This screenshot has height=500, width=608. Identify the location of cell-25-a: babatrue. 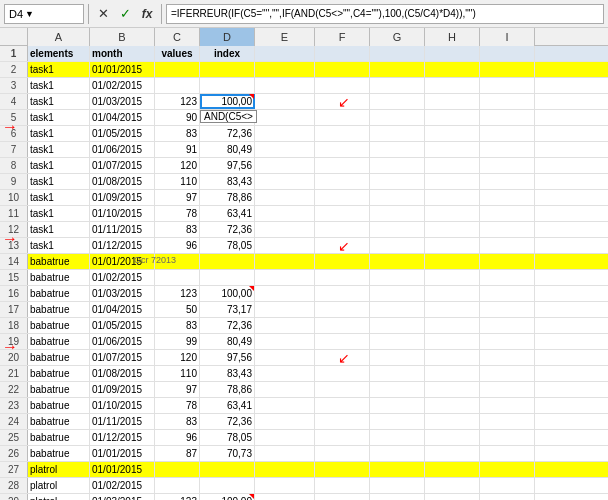
(59, 438).